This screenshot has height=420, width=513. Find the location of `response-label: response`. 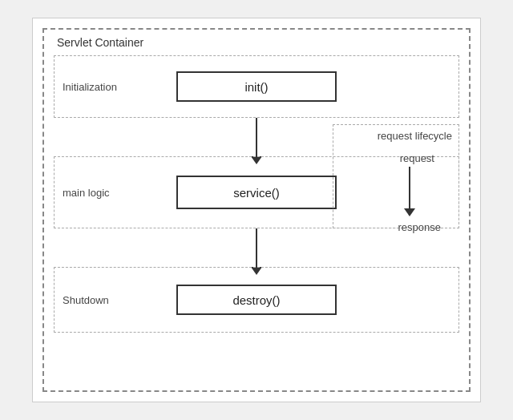

response-label: response is located at coordinates (420, 228).